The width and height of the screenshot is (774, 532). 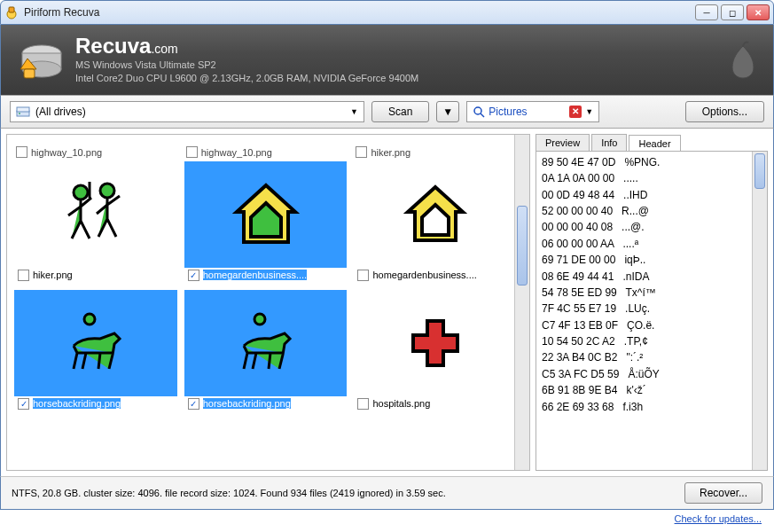 I want to click on hw-line: Intel Core2 Duo CPU L9600 @ 2.13GHz, 2.0…, so click(x=246, y=78).